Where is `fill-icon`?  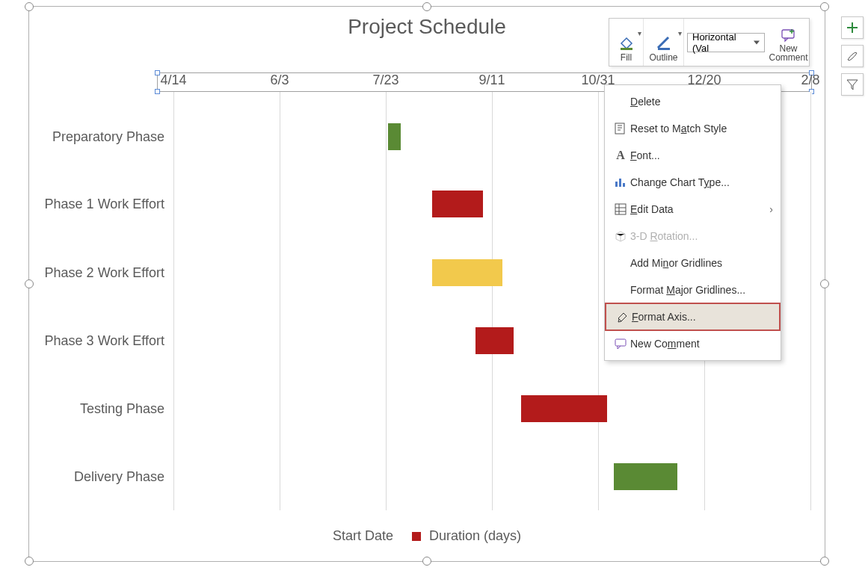
fill-icon is located at coordinates (627, 43).